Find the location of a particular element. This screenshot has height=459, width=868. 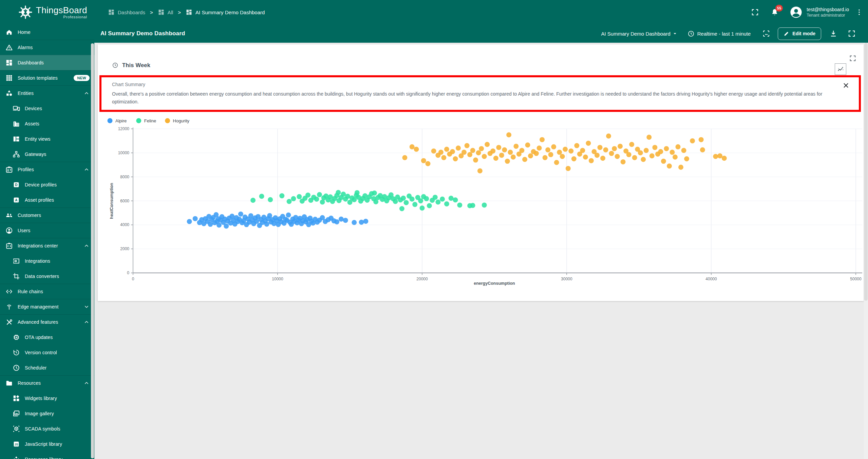

javascript-library-icon: JS is located at coordinates (16, 444).